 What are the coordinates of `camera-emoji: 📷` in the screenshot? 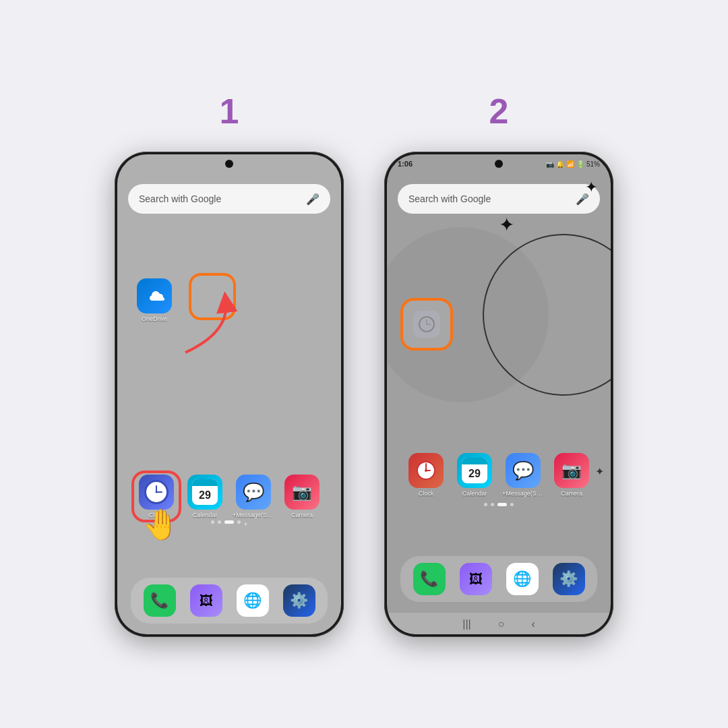 It's located at (302, 492).